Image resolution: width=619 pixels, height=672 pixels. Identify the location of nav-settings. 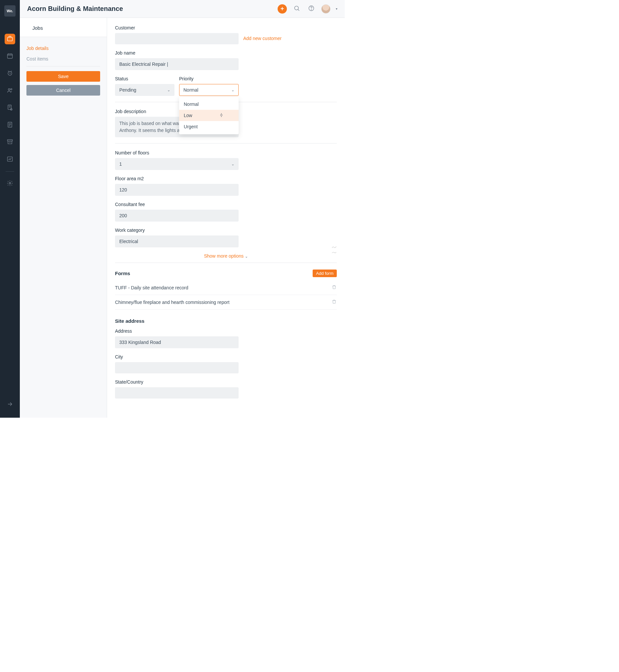
(10, 184).